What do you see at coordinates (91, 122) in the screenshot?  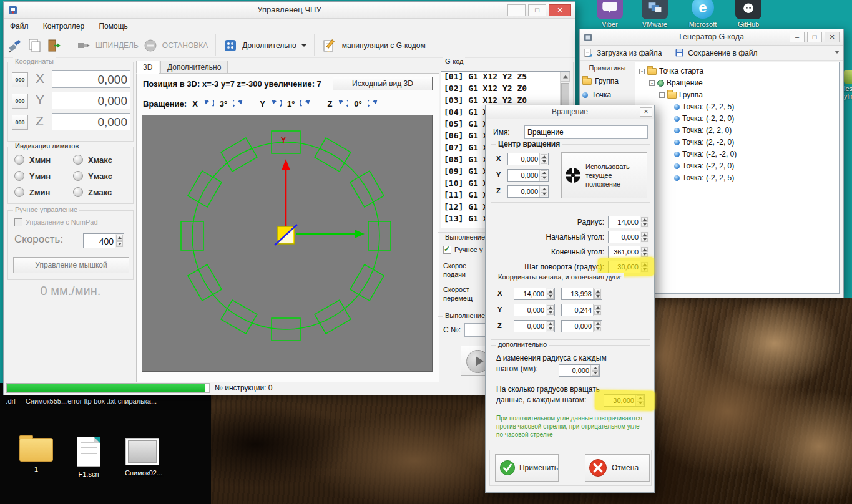 I see `coord-z-value: 0,000` at bounding box center [91, 122].